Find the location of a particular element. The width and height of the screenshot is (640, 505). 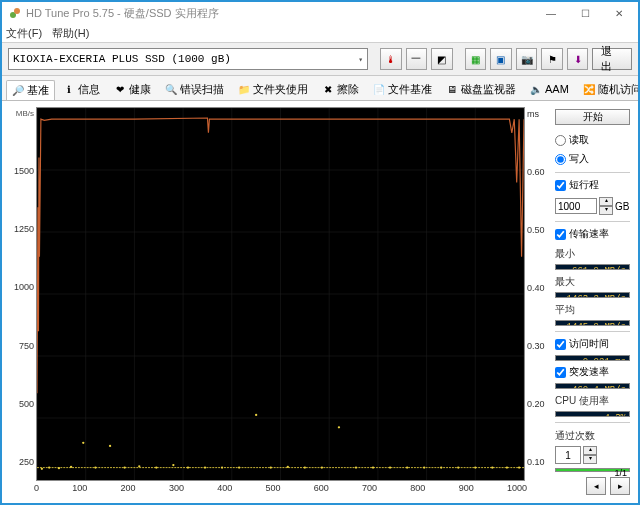

tab-8: 🔈AAM is located at coordinates (550, 89).